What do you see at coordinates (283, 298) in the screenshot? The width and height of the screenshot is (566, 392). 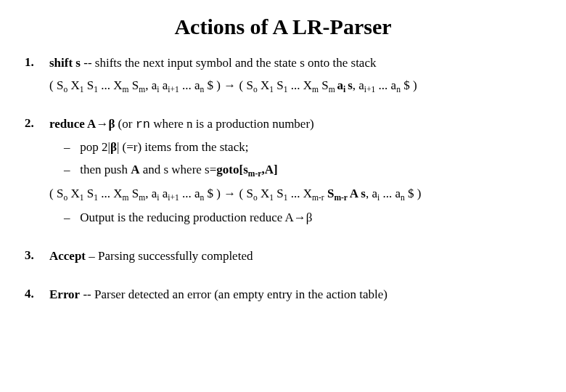 I see `item-error: 4. Error -- Parser detected an error (an…` at bounding box center [283, 298].